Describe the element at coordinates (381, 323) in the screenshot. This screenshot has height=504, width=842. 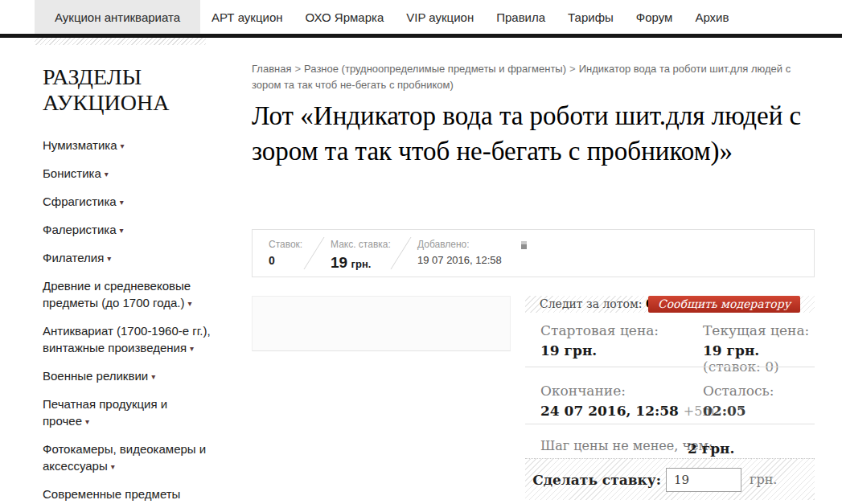
I see `lot-photo-placeholder` at that location.